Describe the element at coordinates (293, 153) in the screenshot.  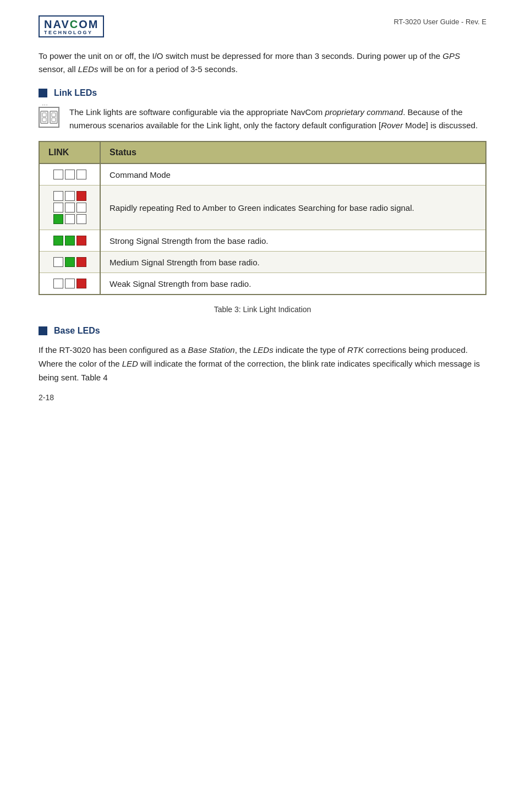
I see `col-status-header: Status` at that location.